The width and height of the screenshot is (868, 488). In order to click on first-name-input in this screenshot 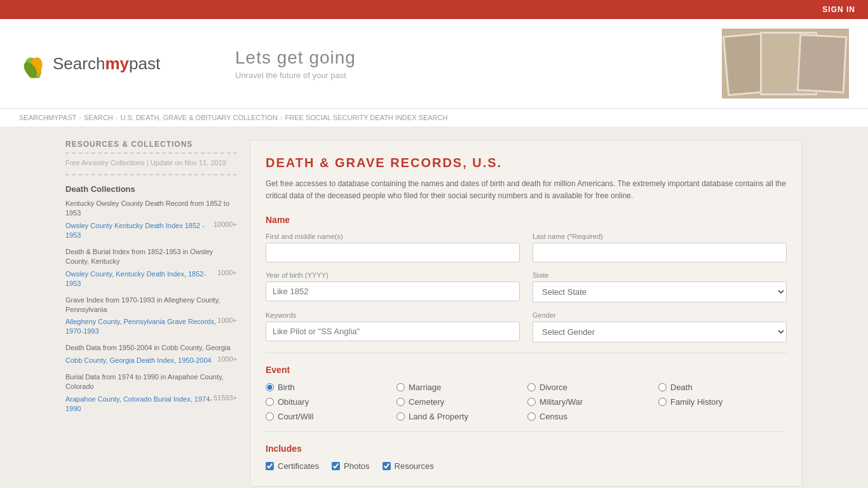, I will do `click(393, 253)`.